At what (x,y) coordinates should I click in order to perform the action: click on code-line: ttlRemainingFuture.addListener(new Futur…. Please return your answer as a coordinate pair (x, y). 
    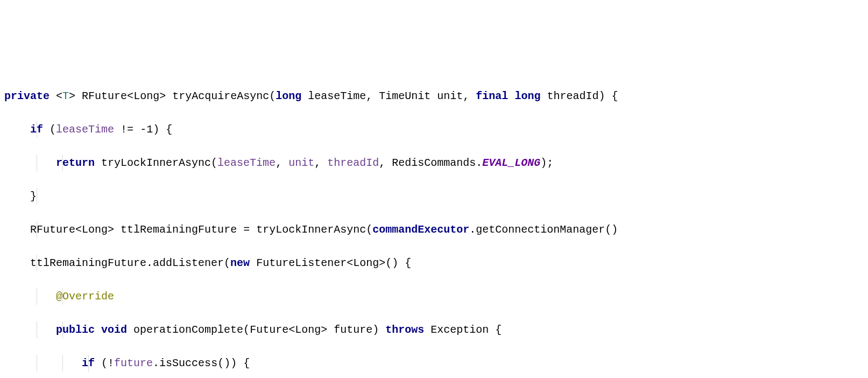
    Looking at the image, I should click on (434, 263).